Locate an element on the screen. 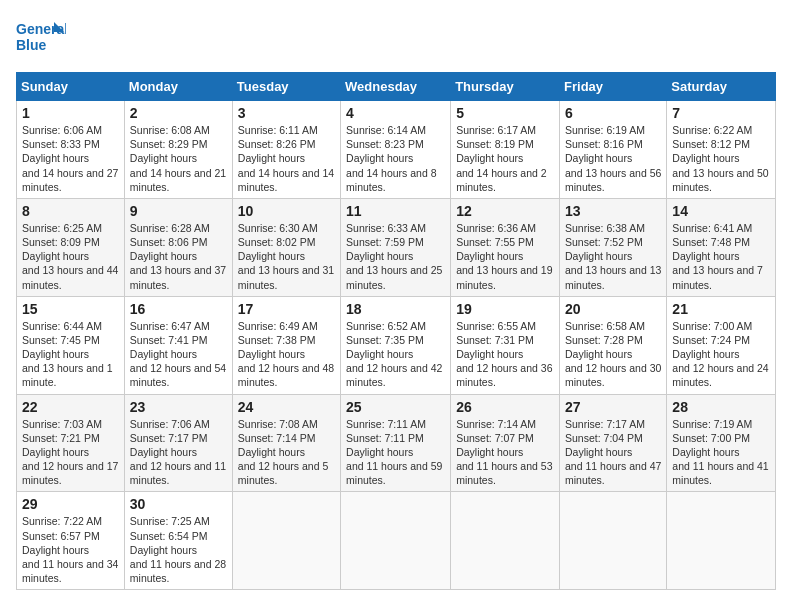 Image resolution: width=792 pixels, height=612 pixels. day-number: 21 is located at coordinates (721, 309).